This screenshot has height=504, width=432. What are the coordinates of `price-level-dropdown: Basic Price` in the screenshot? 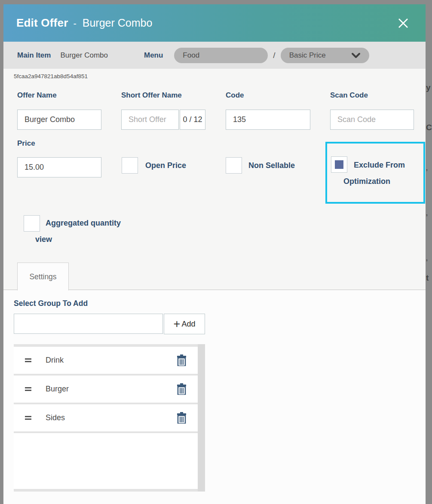 It's located at (325, 55).